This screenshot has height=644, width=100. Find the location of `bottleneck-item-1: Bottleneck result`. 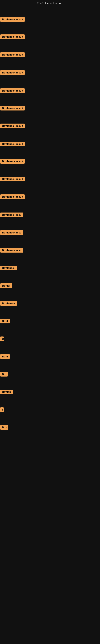

bottleneck-item-1: Bottleneck result is located at coordinates (12, 20).